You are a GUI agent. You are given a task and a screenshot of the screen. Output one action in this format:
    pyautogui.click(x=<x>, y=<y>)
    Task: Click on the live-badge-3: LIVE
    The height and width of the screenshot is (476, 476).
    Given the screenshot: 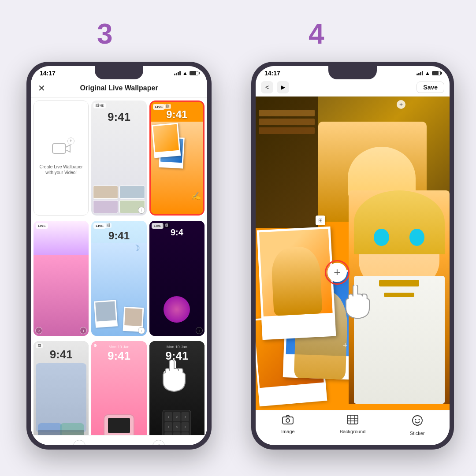 What is the action you would take?
    pyautogui.click(x=159, y=107)
    